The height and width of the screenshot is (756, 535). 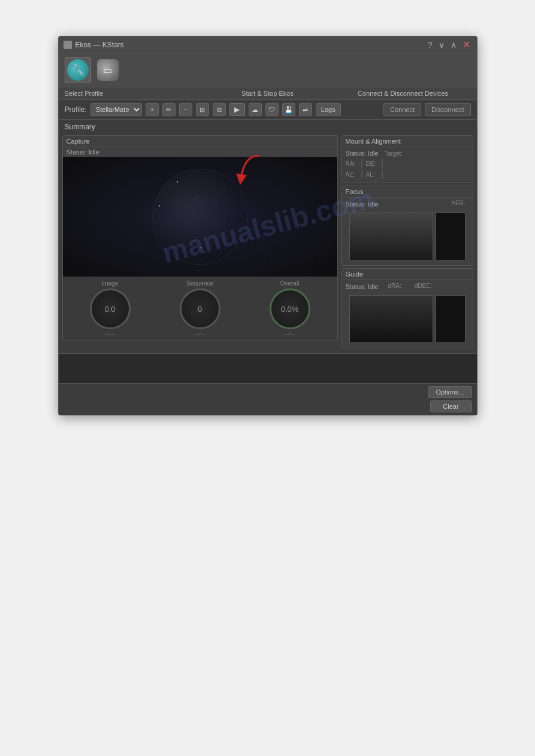 I want to click on focus-main-preview, so click(x=391, y=236).